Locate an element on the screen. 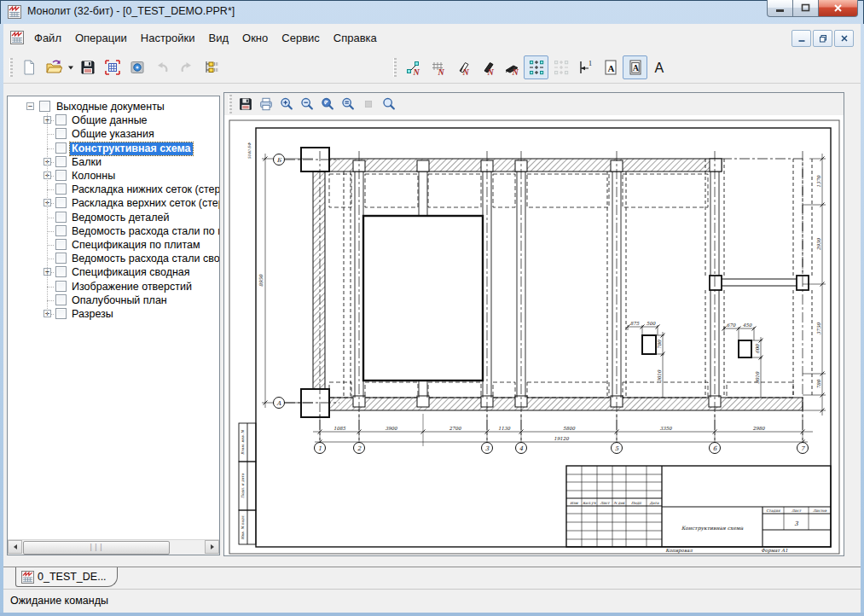  zoom-extents-button is located at coordinates (348, 104).